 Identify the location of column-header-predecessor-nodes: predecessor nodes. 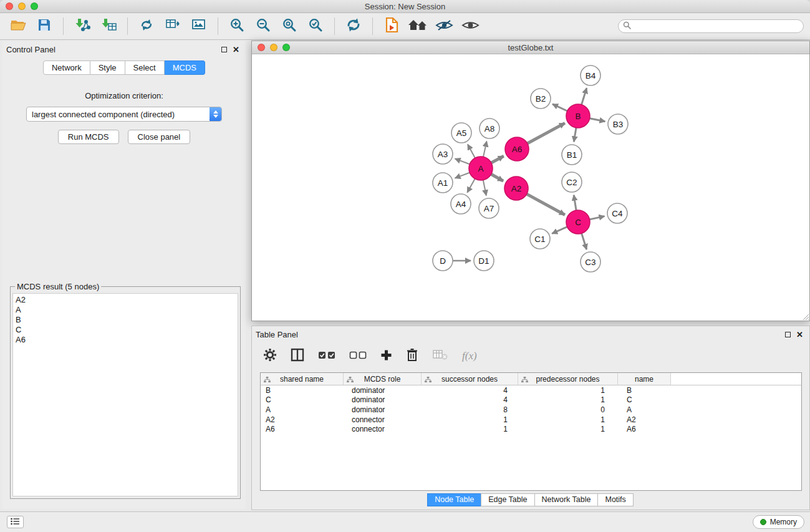
(568, 379).